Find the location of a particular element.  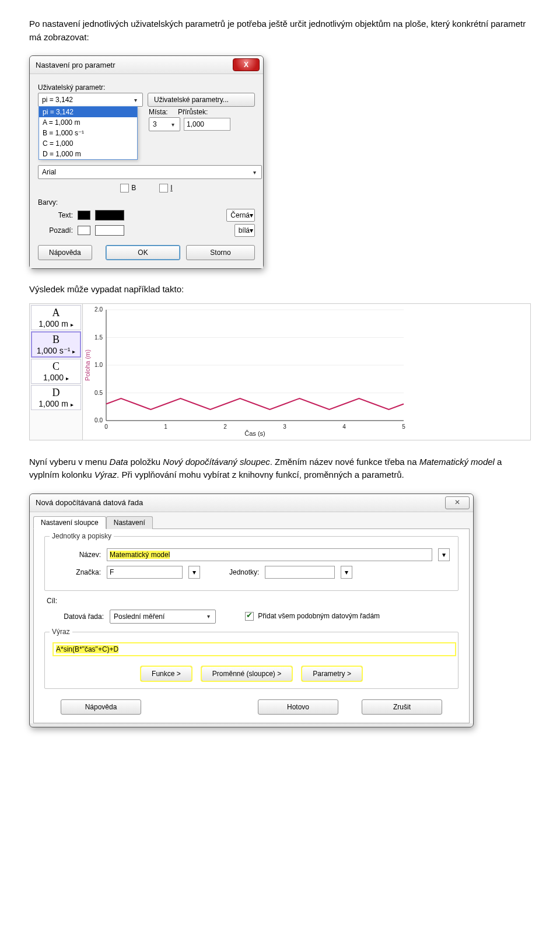

svg-text: 3 is located at coordinates (285, 427).